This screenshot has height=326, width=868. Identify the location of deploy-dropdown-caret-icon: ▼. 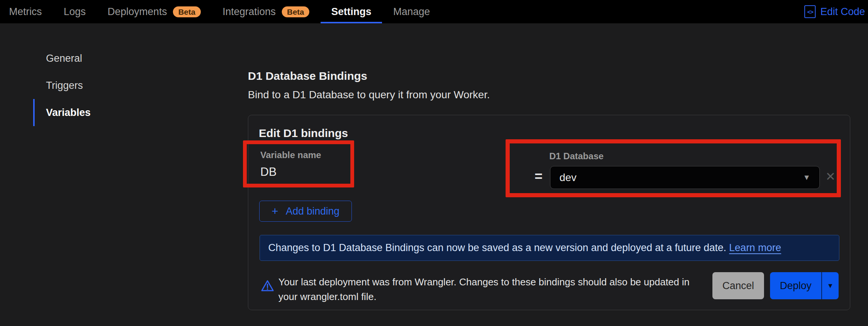
(830, 286).